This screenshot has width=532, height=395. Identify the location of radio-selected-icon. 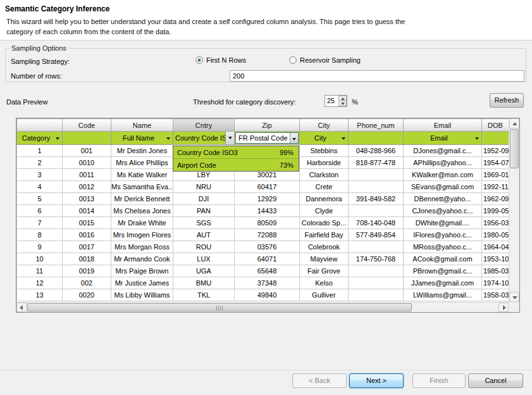
(199, 60).